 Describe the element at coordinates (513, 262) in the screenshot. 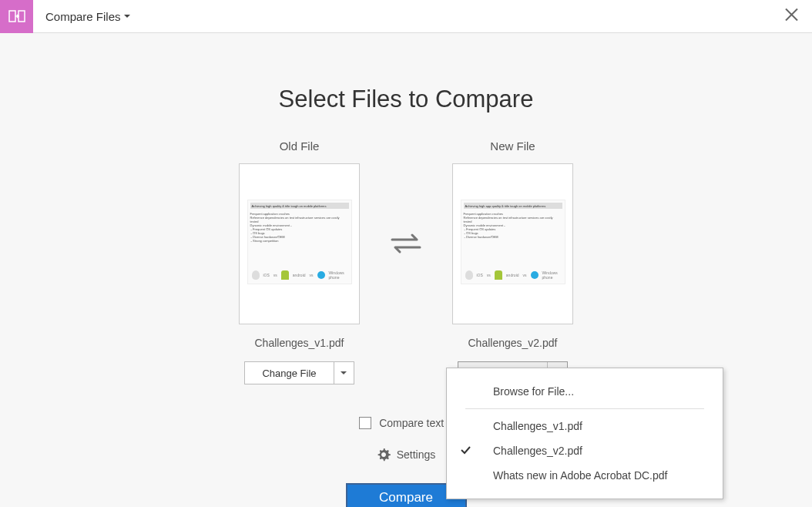

I see `new-file-column: New File Achieving high app quality & ti…` at that location.